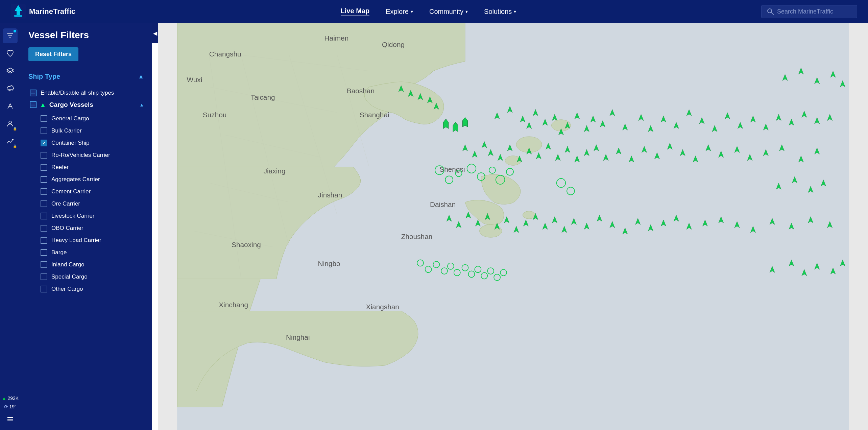 The width and height of the screenshot is (868, 430). I want to click on svg-text: Taicang, so click(263, 97).